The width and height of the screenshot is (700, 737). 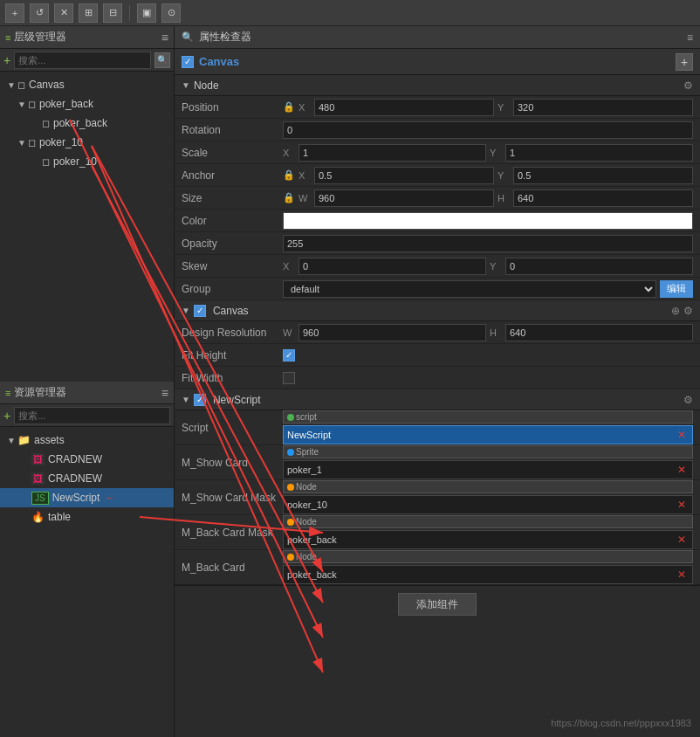 What do you see at coordinates (87, 479) in the screenshot?
I see `asset-item-cradnew2: 🖼 CRADNEW` at bounding box center [87, 479].